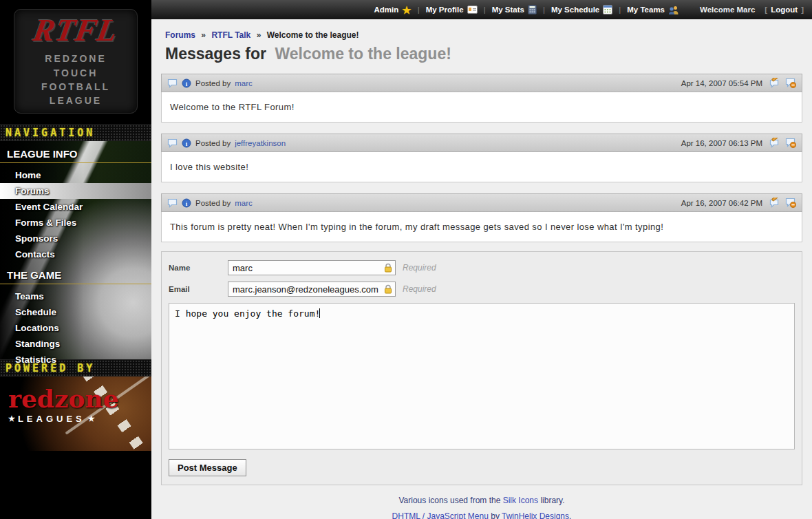 This screenshot has height=519, width=812. I want to click on name-label: Name, so click(198, 268).